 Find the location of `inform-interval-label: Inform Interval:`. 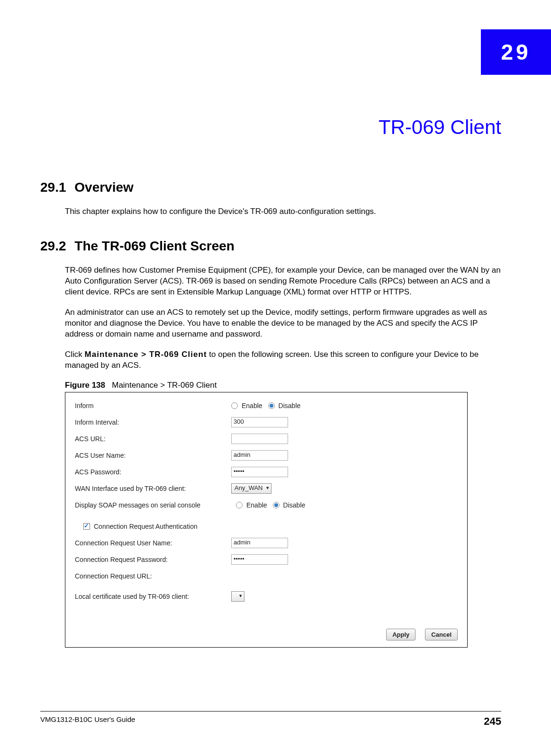

inform-interval-label: Inform Interval: is located at coordinates (153, 422).